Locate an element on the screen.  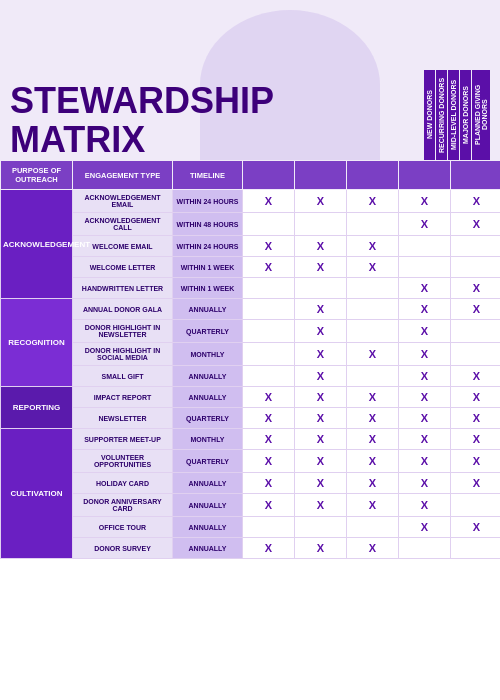
engagement-cell: VOLUNTEER OPPORTUNITIES is located at coordinates (123, 462).